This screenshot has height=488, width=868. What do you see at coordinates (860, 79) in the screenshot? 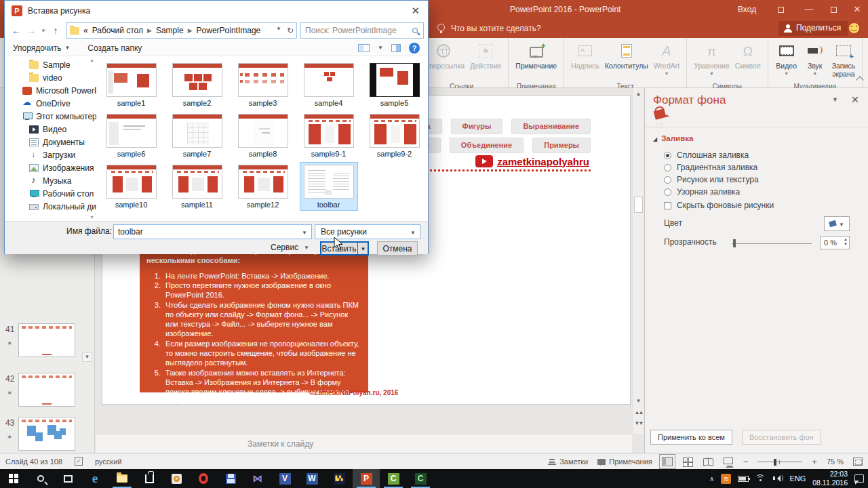
I see `collapse-ribbon-icon` at bounding box center [860, 79].